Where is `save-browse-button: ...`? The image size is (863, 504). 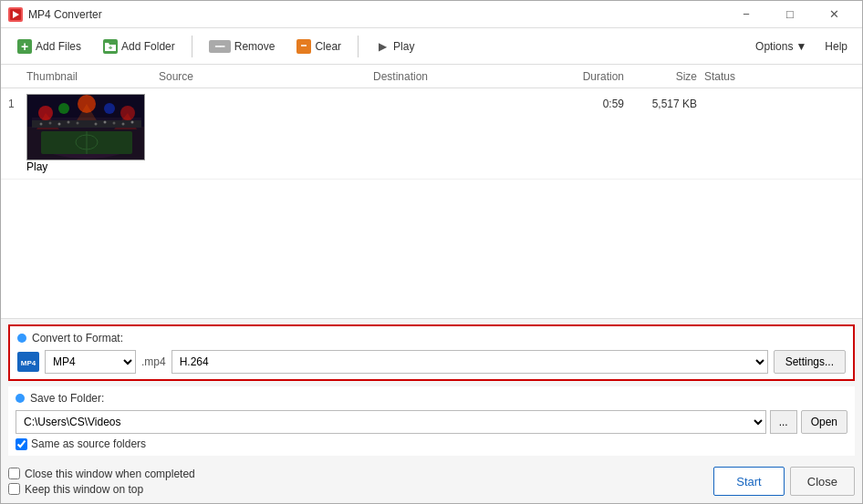 save-browse-button: ... is located at coordinates (784, 422).